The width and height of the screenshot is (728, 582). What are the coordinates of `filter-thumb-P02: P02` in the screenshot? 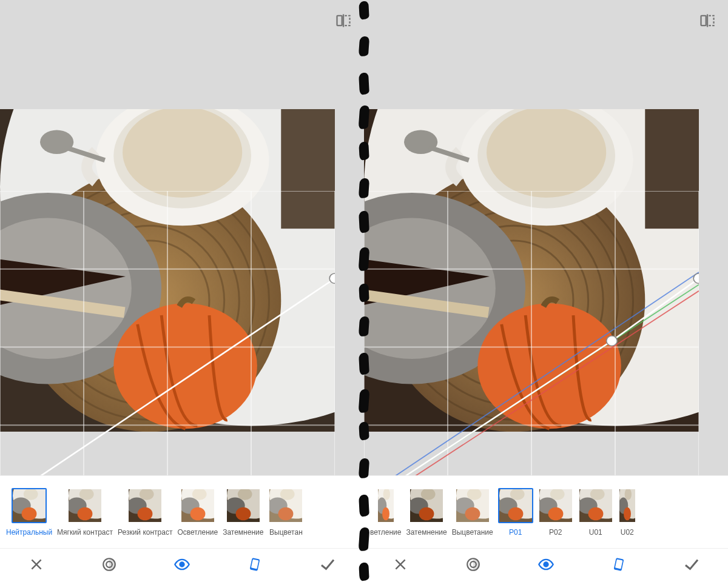 It's located at (556, 512).